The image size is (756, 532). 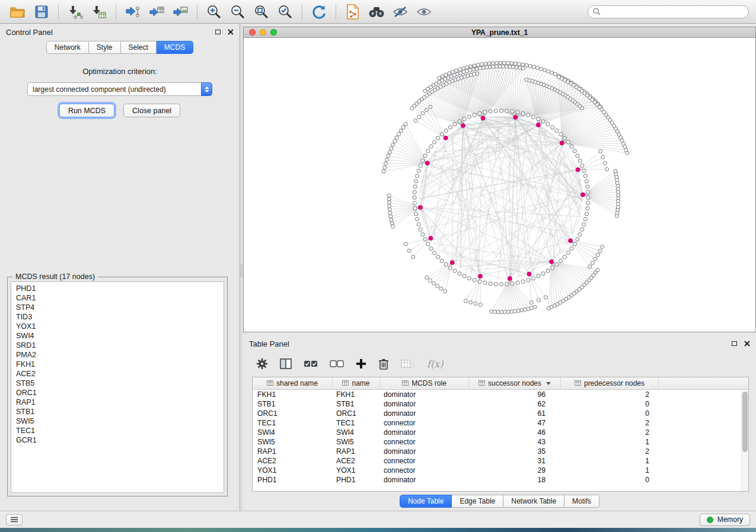 I want to click on cell: TEC1, so click(x=293, y=423).